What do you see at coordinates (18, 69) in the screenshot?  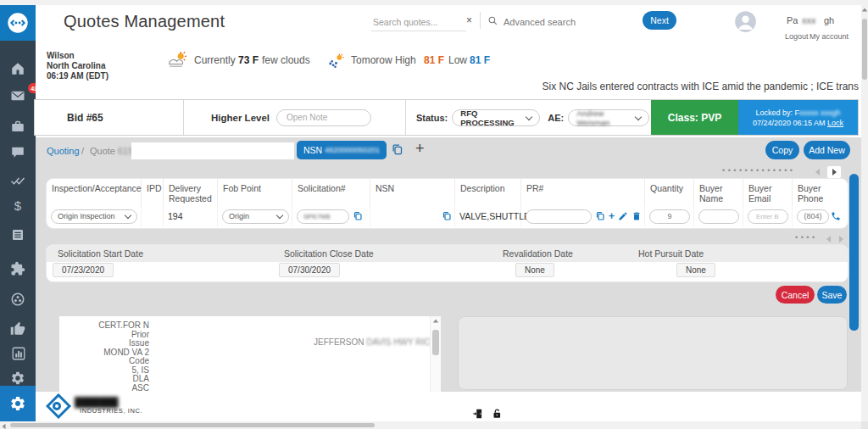 I see `home-icon` at bounding box center [18, 69].